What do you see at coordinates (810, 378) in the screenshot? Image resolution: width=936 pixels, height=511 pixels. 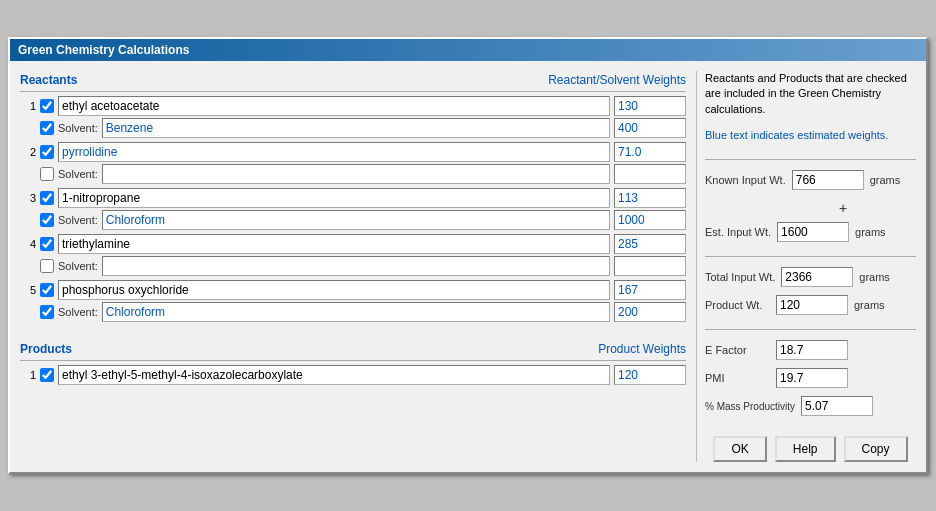 I see `pmi-row: PMI` at bounding box center [810, 378].